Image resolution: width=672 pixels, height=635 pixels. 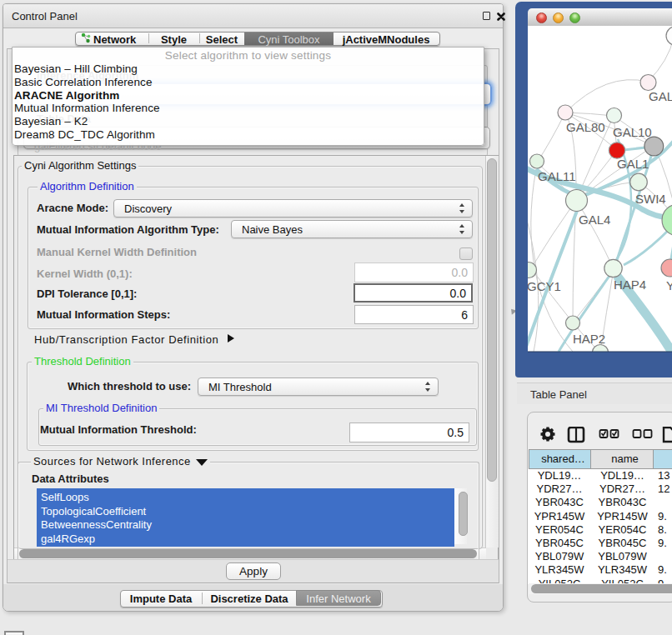 What do you see at coordinates (630, 285) in the screenshot?
I see `svg-text: HAP4` at bounding box center [630, 285].